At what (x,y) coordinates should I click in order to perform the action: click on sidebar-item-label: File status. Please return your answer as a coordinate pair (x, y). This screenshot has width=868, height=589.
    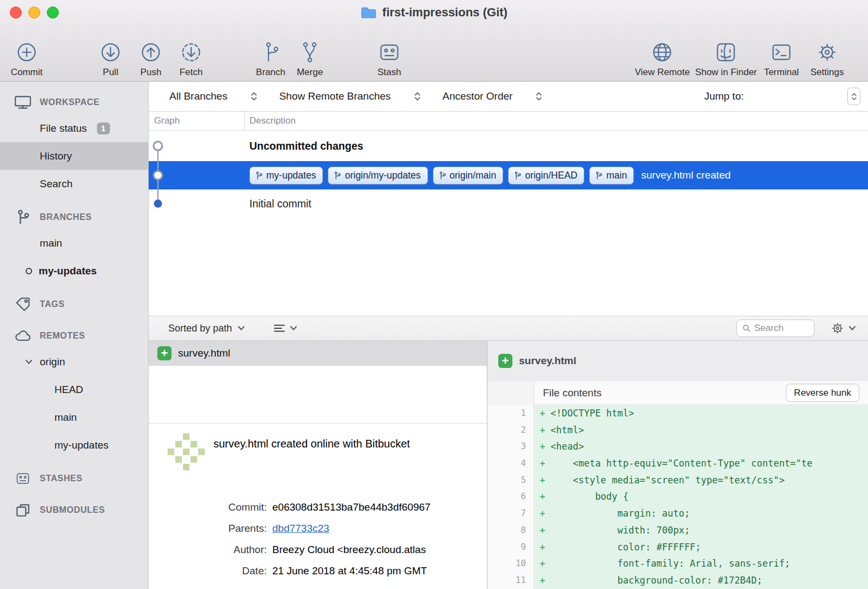
    Looking at the image, I should click on (63, 128).